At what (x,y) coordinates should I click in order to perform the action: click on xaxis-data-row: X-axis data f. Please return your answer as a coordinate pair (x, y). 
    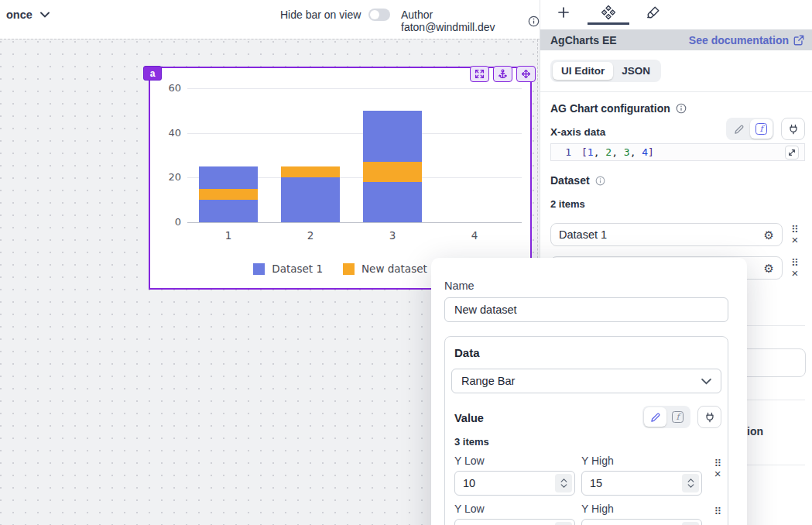
    Looking at the image, I should click on (678, 129).